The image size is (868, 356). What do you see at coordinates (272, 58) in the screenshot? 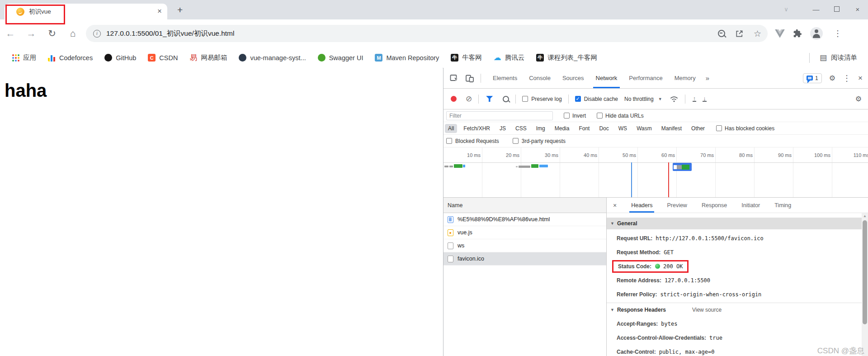
I see `bookmark-item: vue-manage-syst...` at bounding box center [272, 58].